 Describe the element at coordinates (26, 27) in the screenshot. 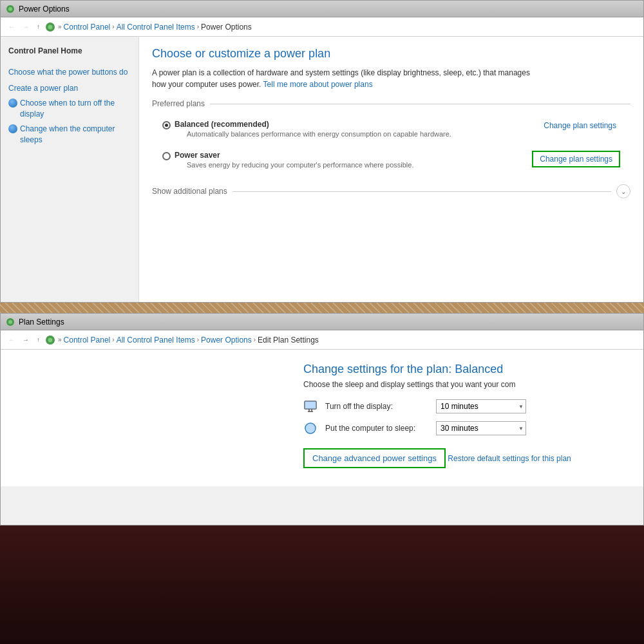

I see `forward-button: →` at that location.